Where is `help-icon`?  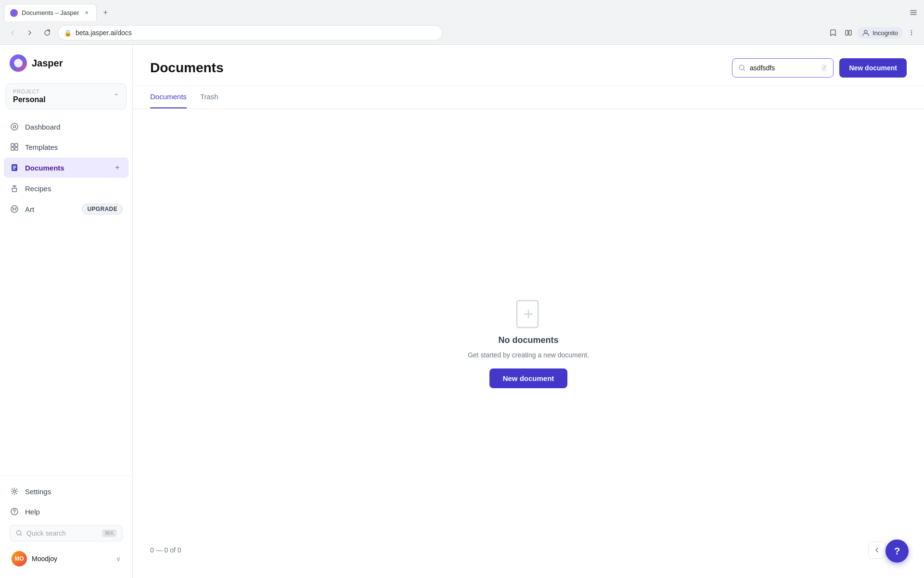
help-icon is located at coordinates (14, 512).